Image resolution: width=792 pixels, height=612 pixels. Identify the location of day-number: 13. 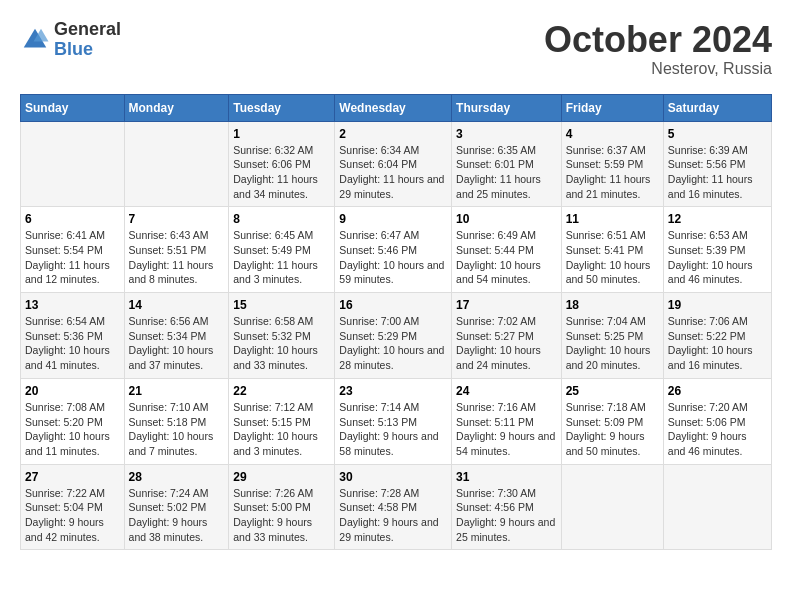
(72, 305).